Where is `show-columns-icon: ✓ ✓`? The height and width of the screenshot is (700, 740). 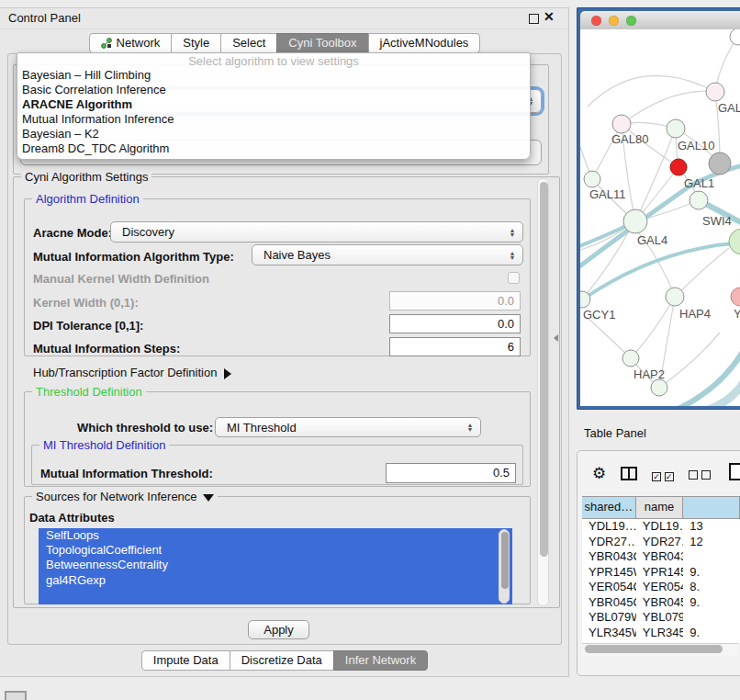 show-columns-icon: ✓ ✓ is located at coordinates (663, 476).